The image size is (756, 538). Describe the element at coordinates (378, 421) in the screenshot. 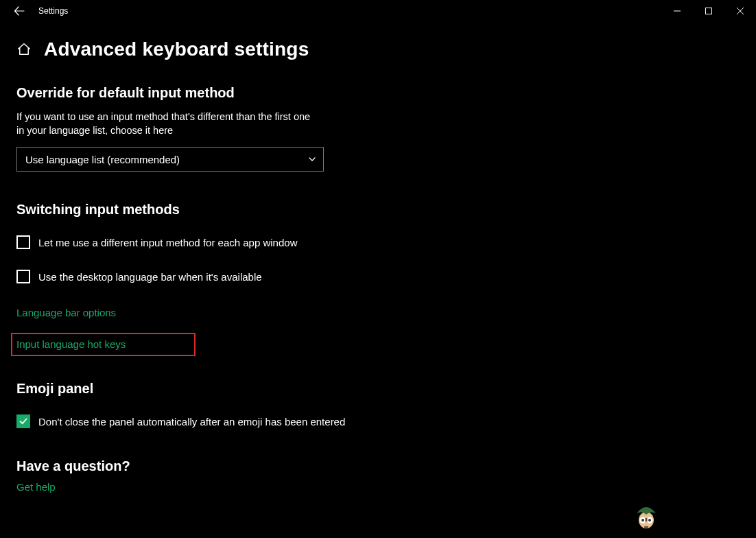

I see `checkbox-emoji-autoclose: Don't close the panel automatically afte…` at that location.